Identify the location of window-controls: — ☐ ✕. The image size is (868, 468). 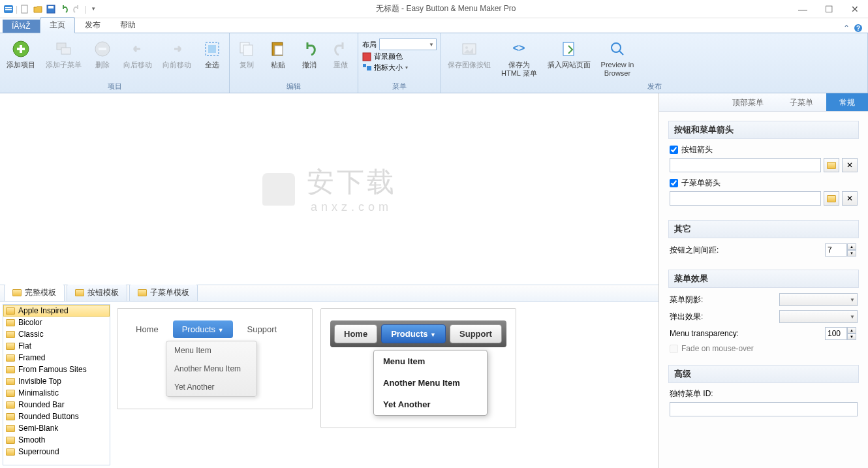
(829, 9).